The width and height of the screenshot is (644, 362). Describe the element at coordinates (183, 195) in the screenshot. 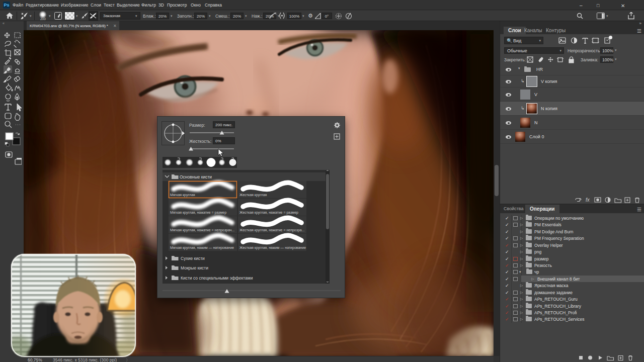

I see `svg-text: Мягкая круглая` at that location.